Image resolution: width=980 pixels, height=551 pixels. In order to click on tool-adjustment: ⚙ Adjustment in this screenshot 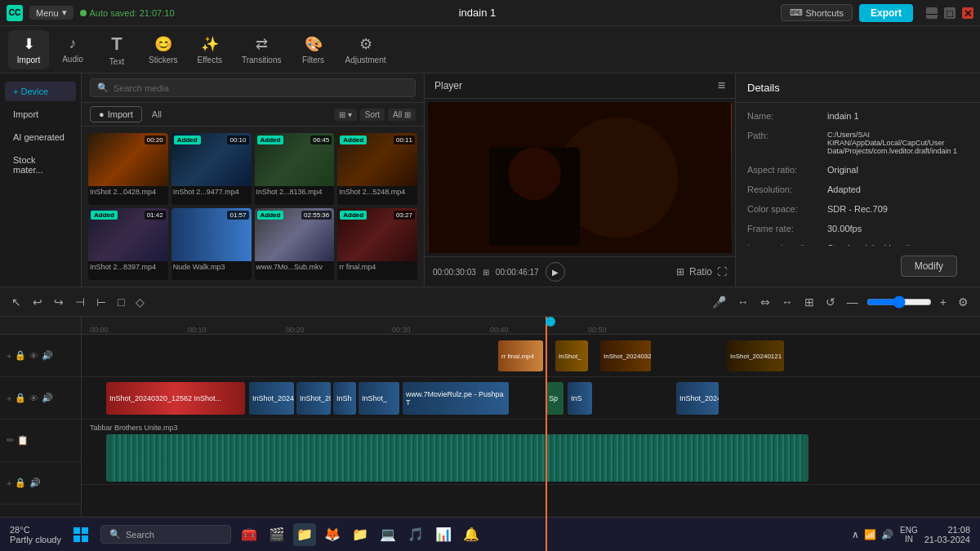, I will do `click(366, 50)`.